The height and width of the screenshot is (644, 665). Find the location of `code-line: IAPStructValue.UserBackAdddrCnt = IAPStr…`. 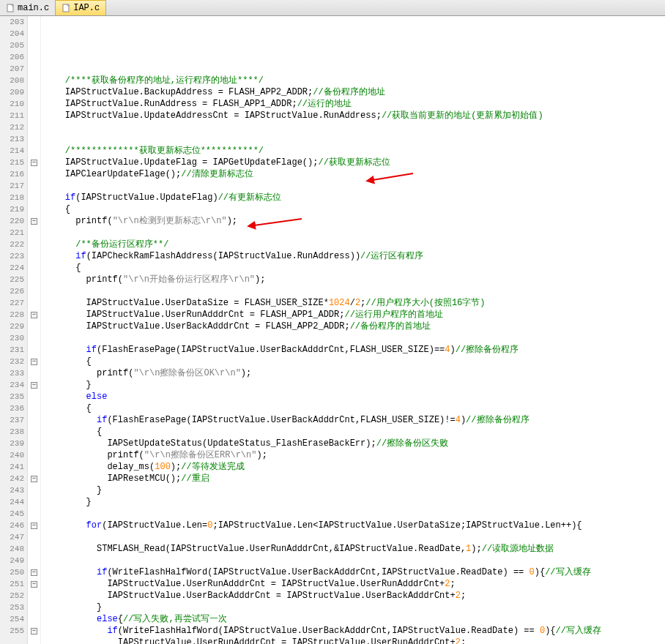

code-line: IAPStructValue.UserBackAdddrCnt = IAPStr… is located at coordinates (354, 596).